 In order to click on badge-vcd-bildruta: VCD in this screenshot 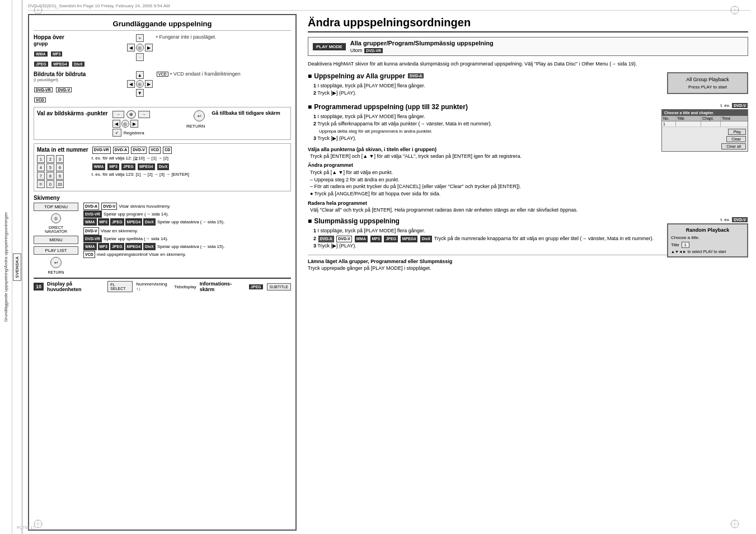, I will do `click(40, 100)`.